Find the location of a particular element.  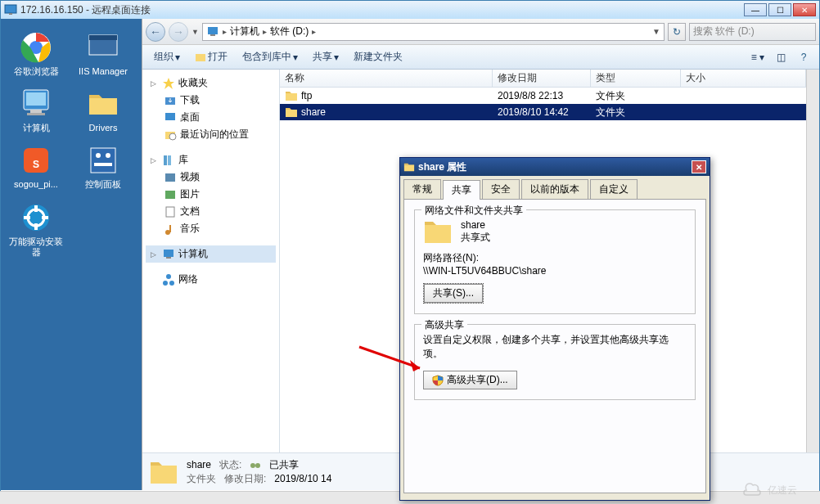

rdp-ip: 172.16.16.150 is located at coordinates (52, 10).